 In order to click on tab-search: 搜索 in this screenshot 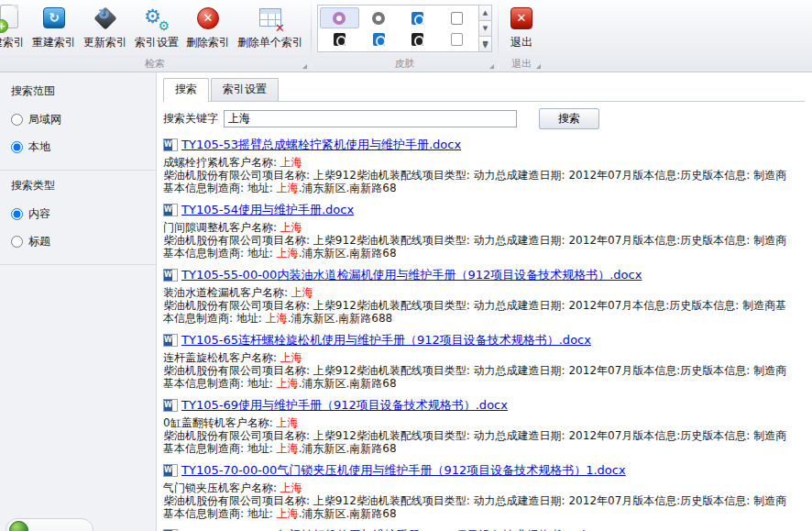, I will do `click(186, 90)`.